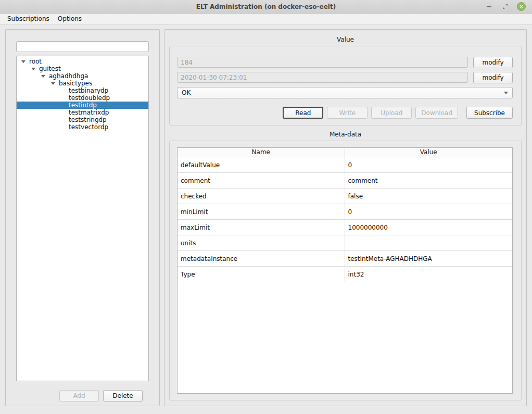 The height and width of the screenshot is (414, 532). What do you see at coordinates (88, 112) in the screenshot?
I see `tree-item-label: testmatrixdp` at bounding box center [88, 112].